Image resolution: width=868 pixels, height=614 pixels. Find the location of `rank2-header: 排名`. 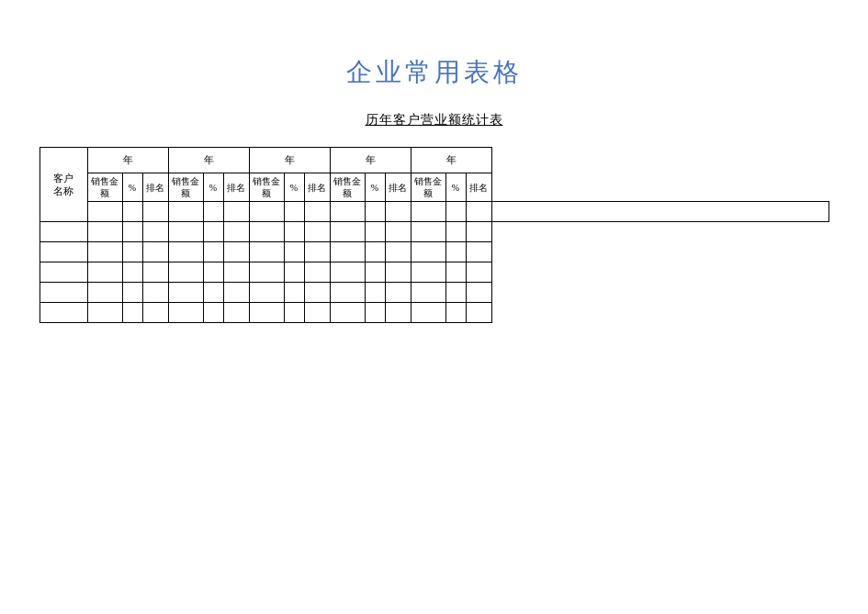

rank2-header: 排名 is located at coordinates (236, 187).